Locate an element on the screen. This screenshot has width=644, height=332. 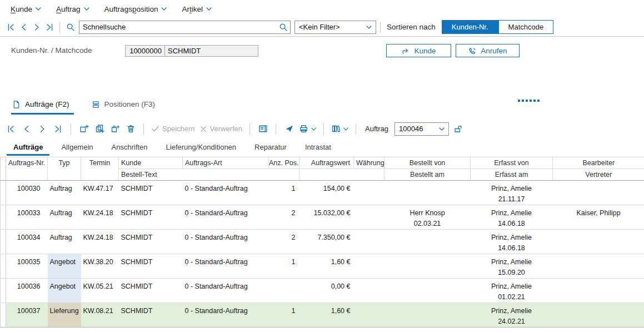
save-button: Speichern is located at coordinates (173, 129).